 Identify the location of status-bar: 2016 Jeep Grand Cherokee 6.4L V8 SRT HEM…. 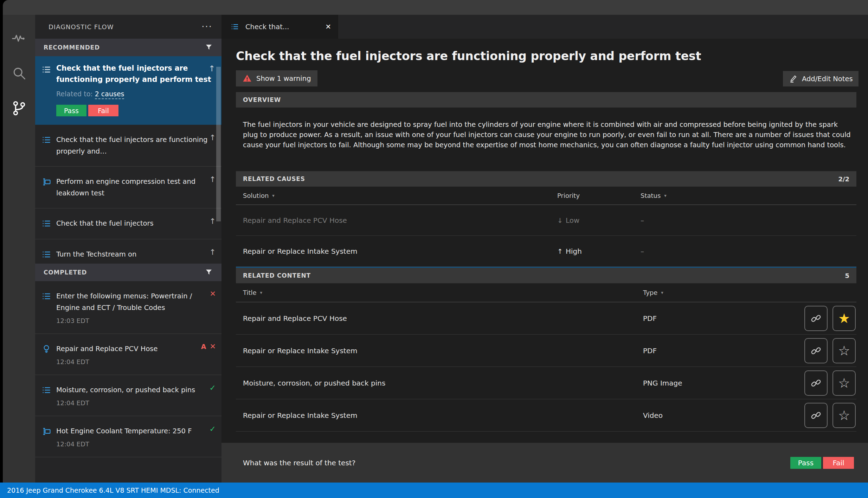
(434, 490).